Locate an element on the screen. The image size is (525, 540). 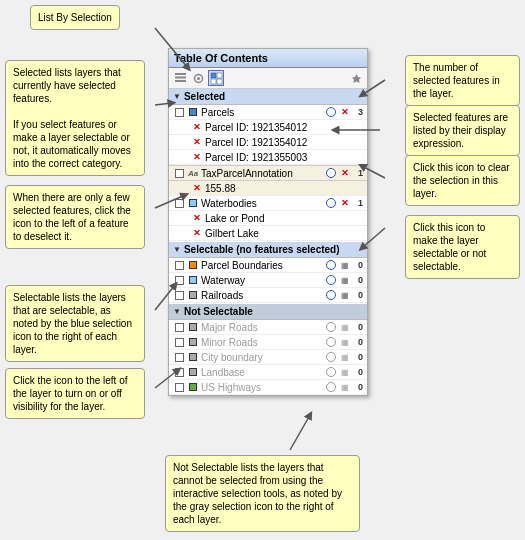
taxparcel-clear-icon: ✕ is located at coordinates (345, 173).